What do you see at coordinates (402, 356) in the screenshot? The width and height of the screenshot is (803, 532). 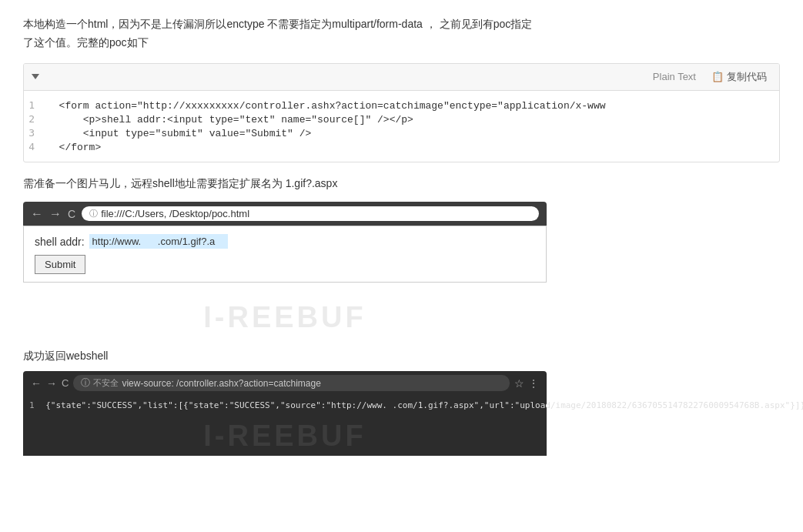 I see `success-text: 成功返回webshell` at bounding box center [402, 356].